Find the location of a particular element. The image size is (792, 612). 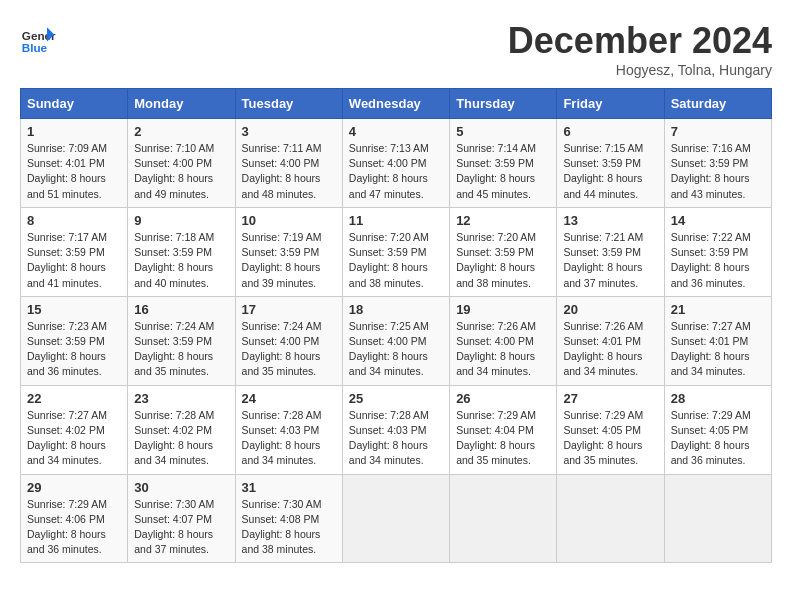

day-number: 23 is located at coordinates (181, 398).